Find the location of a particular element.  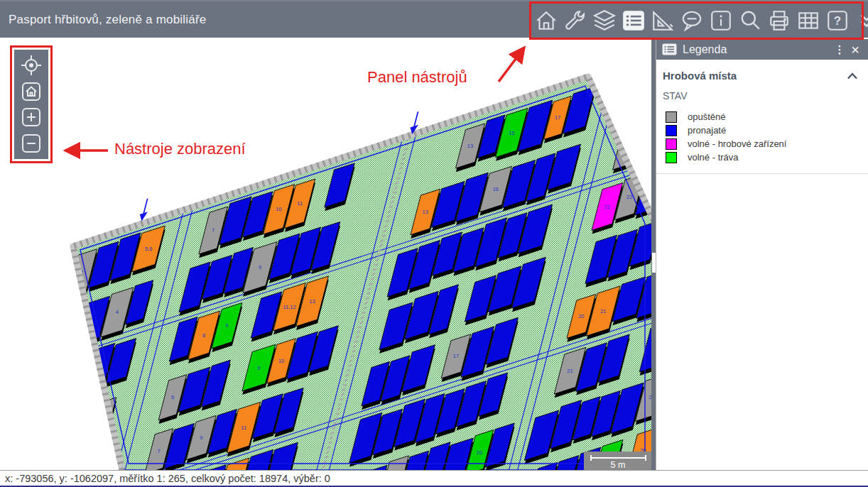

legend-title: Legenda is located at coordinates (759, 50).